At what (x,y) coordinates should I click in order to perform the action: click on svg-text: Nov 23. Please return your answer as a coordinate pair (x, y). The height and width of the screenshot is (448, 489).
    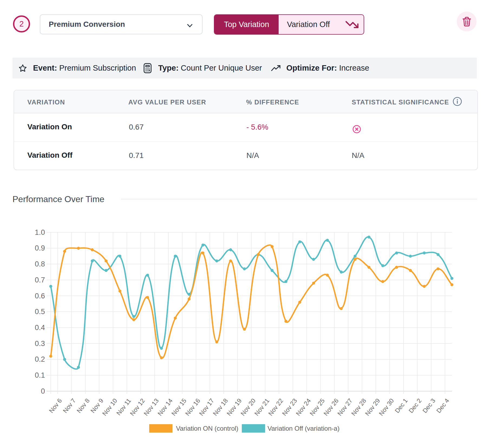
    Looking at the image, I should click on (290, 407).